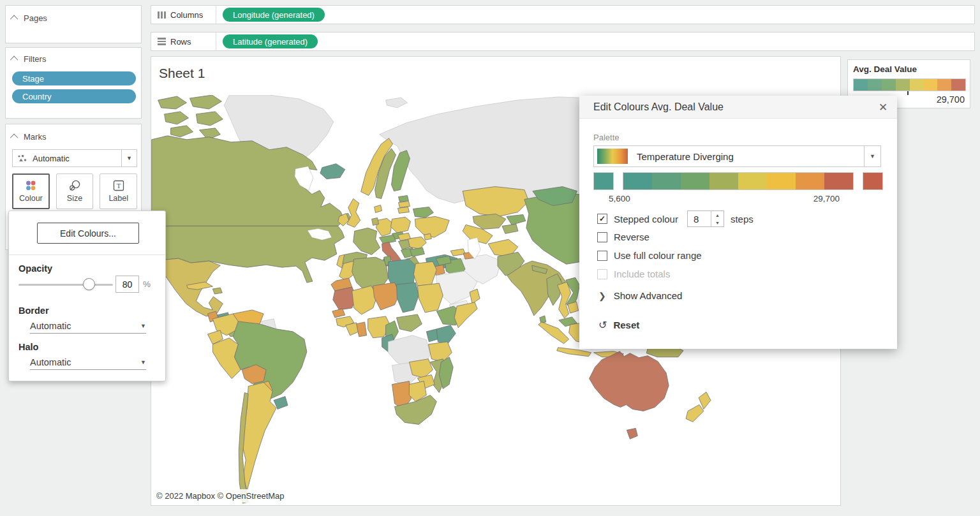 This screenshot has height=516, width=980. Describe the element at coordinates (883, 107) in the screenshot. I see `close-icon: ✕` at that location.